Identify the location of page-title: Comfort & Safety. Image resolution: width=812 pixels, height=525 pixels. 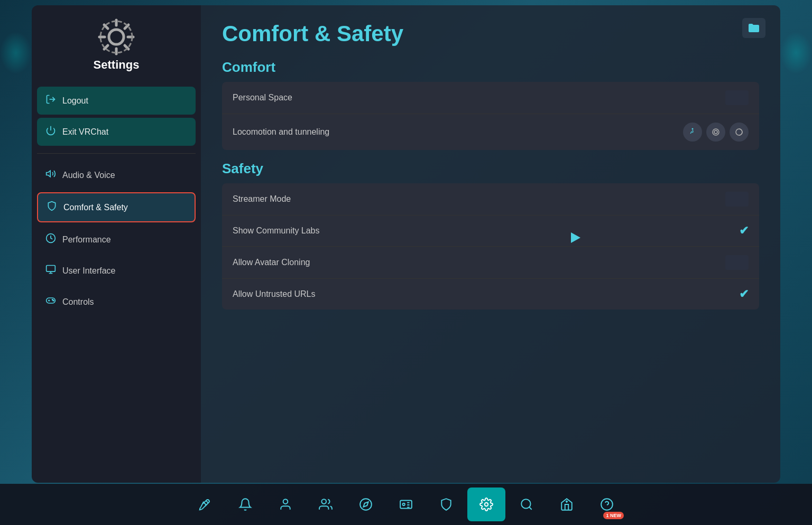
(491, 34).